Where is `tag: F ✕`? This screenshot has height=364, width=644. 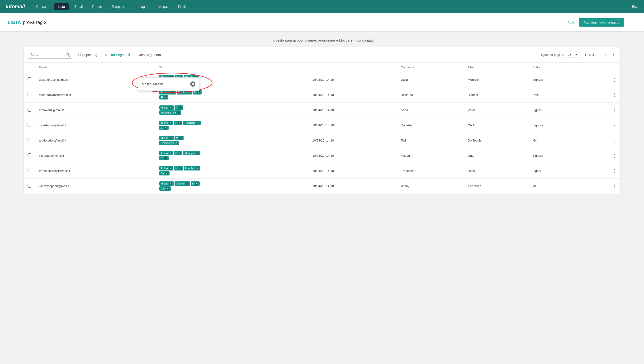
tag: F ✕ is located at coordinates (178, 153).